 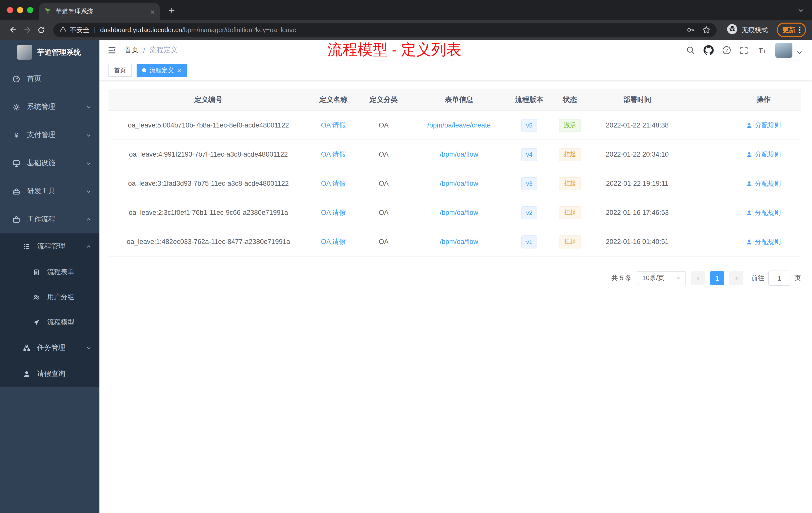 What do you see at coordinates (208, 154) in the screenshot?
I see `cell-definition-id: oa_leave:4:991f2193-7b7f-11ec-a3c8-acde4…` at bounding box center [208, 154].